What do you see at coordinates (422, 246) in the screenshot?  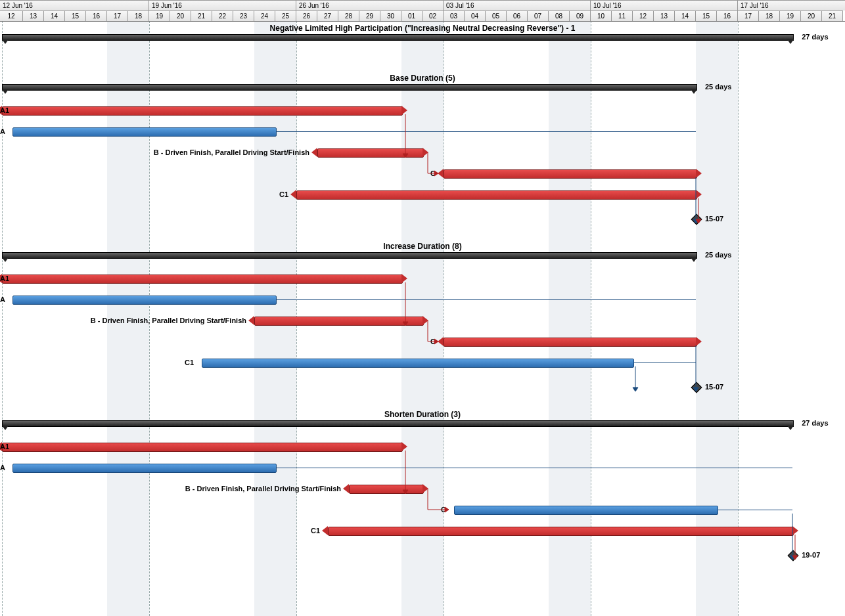 I see `section-title: Increase Duration (8)` at bounding box center [422, 246].